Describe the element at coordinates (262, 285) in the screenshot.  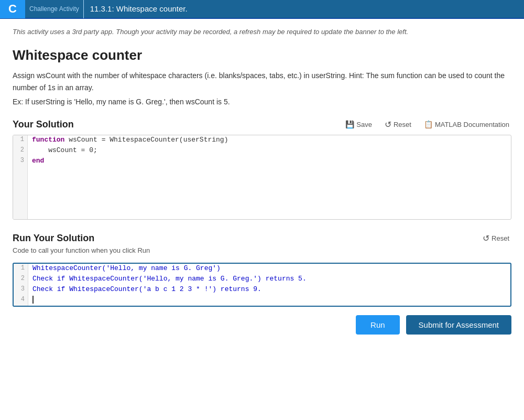
I see `run-code-lines: 1 WhitespaceCounter('Hello, my name is G…` at that location.